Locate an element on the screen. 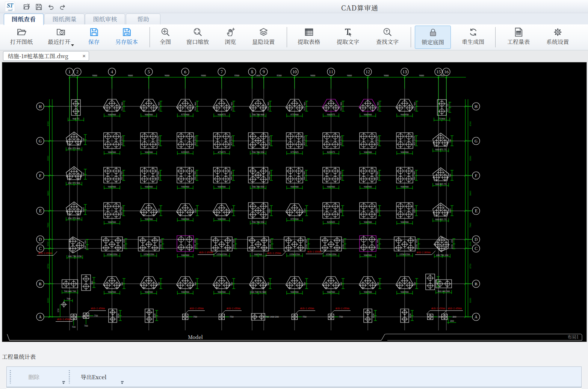  layout-tab: 布局1 is located at coordinates (573, 337).